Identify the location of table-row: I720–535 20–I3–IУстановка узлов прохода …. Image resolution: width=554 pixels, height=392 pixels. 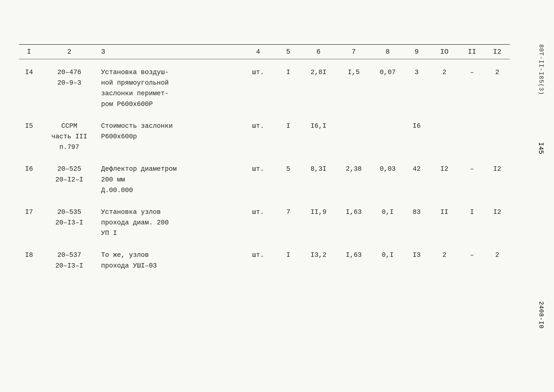
(264, 220).